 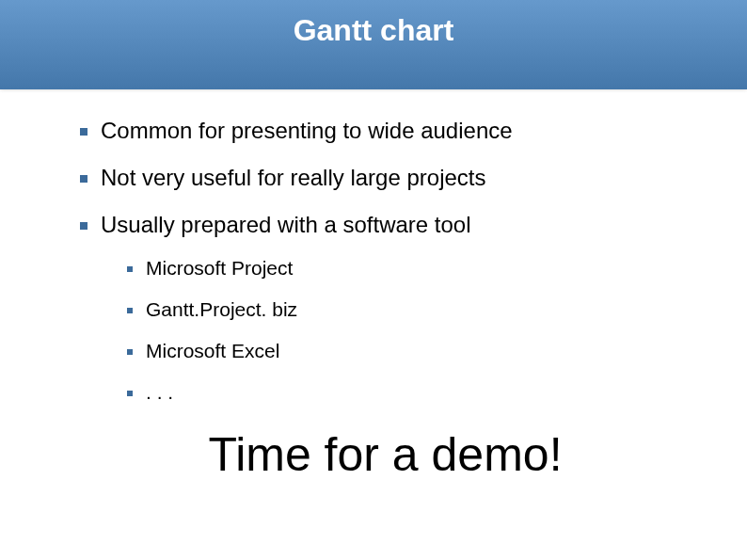 I want to click on sub-bullet-item: Microsoft Excel, so click(x=408, y=351).